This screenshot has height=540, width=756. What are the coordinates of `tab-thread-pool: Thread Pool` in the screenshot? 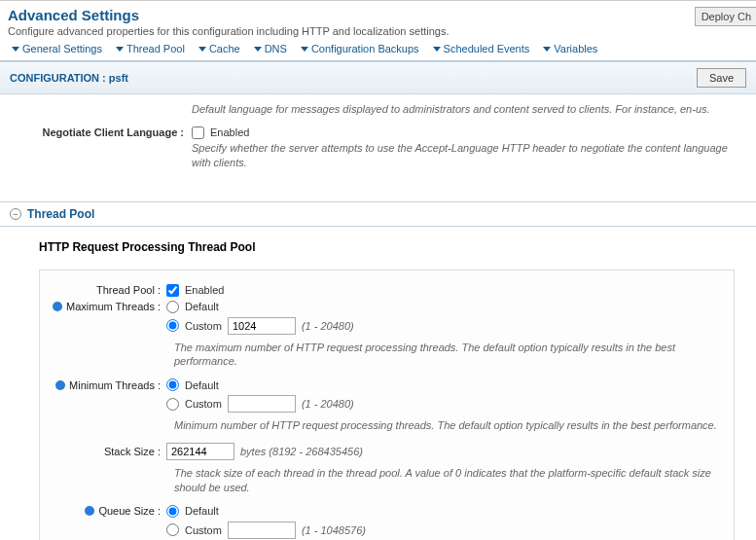 It's located at (150, 49).